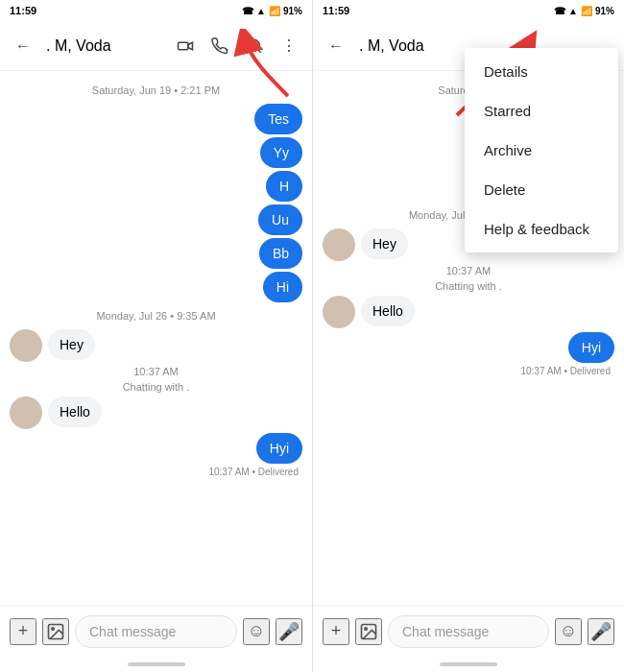 The image size is (624, 672). I want to click on msg-hello-right: Hello, so click(468, 312).